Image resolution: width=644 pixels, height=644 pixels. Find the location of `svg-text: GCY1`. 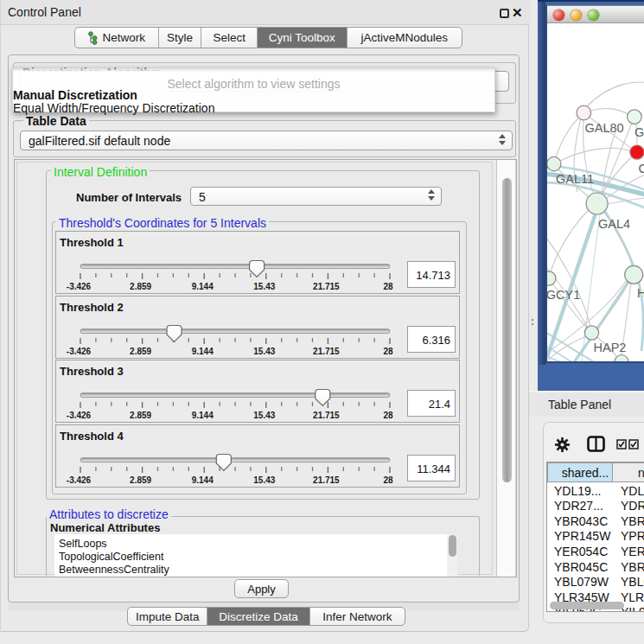

svg-text: GCY1 is located at coordinates (564, 295).